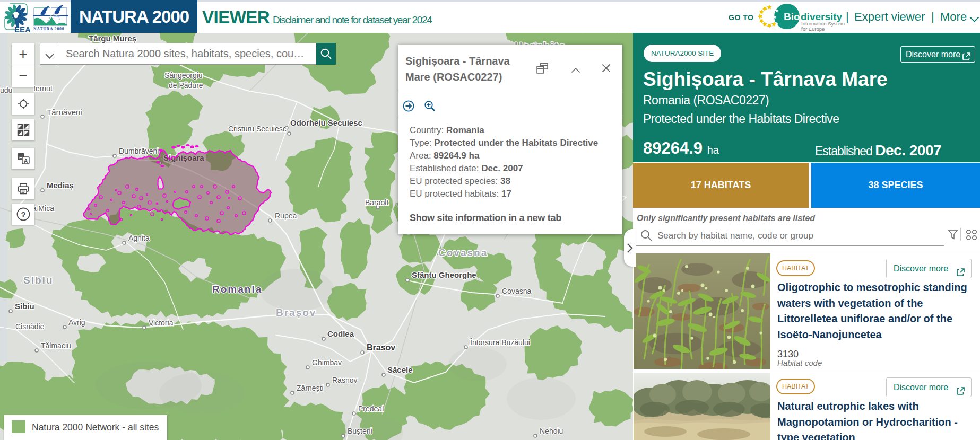  Describe the element at coordinates (326, 123) in the screenshot. I see `svg-text: Odorheiu Secuiesc` at that location.